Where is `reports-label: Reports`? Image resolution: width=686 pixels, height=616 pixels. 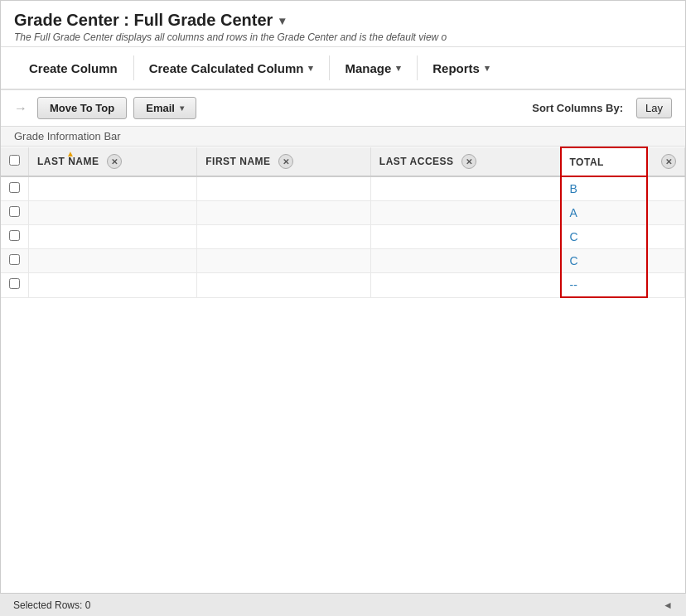 reports-label: Reports is located at coordinates (456, 68).